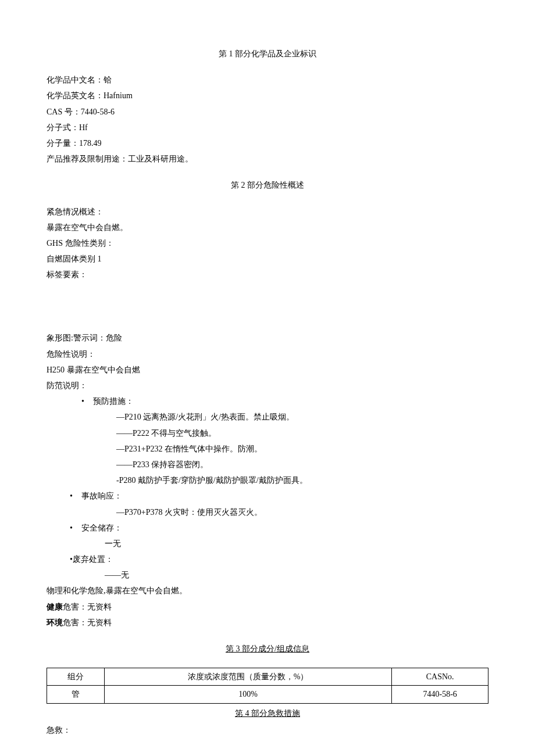  Describe the element at coordinates (268, 714) in the screenshot. I see `section4-title: 第 4 部分急救措施` at that location.